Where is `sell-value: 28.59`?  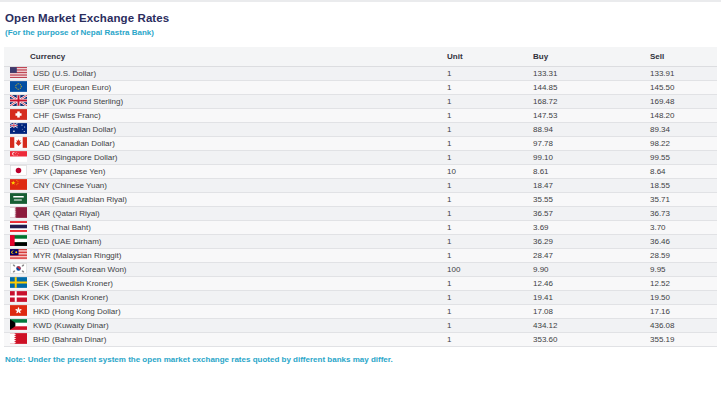 sell-value: 28.59 is located at coordinates (680, 255).